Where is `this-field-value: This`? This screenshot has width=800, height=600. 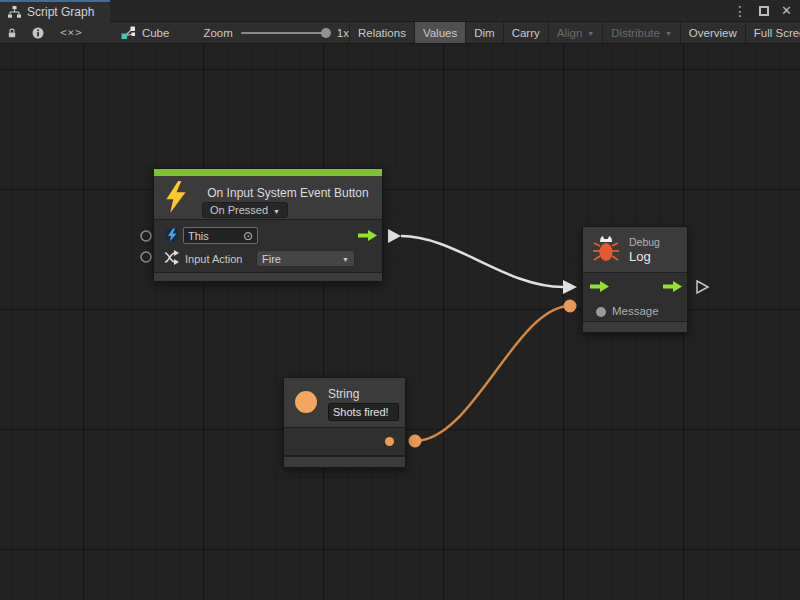
this-field-value: This is located at coordinates (198, 236).